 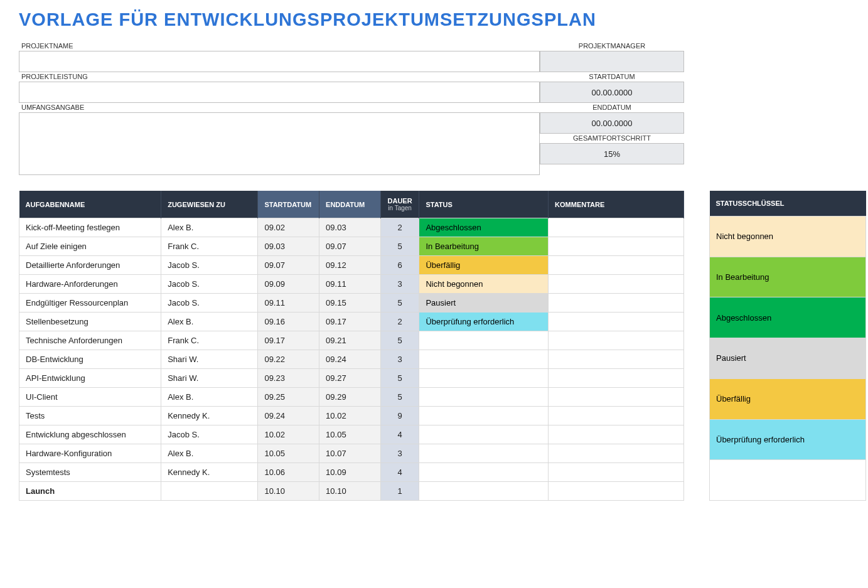 I want to click on cell-status: Überfällig, so click(x=484, y=265).